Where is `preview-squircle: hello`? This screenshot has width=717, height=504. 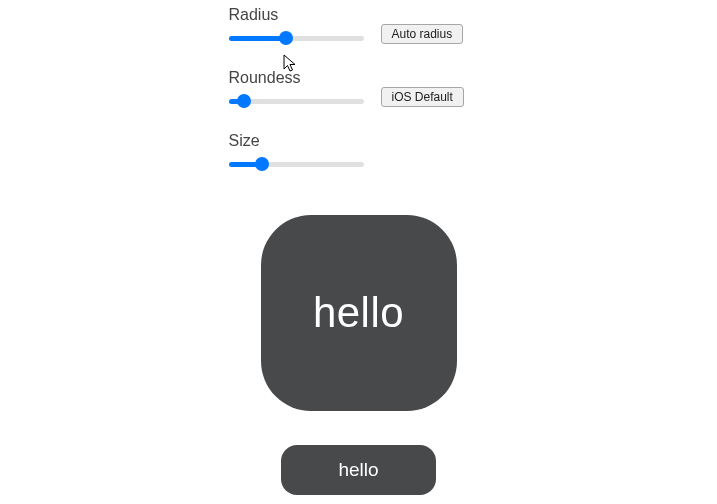
preview-squircle: hello is located at coordinates (359, 313).